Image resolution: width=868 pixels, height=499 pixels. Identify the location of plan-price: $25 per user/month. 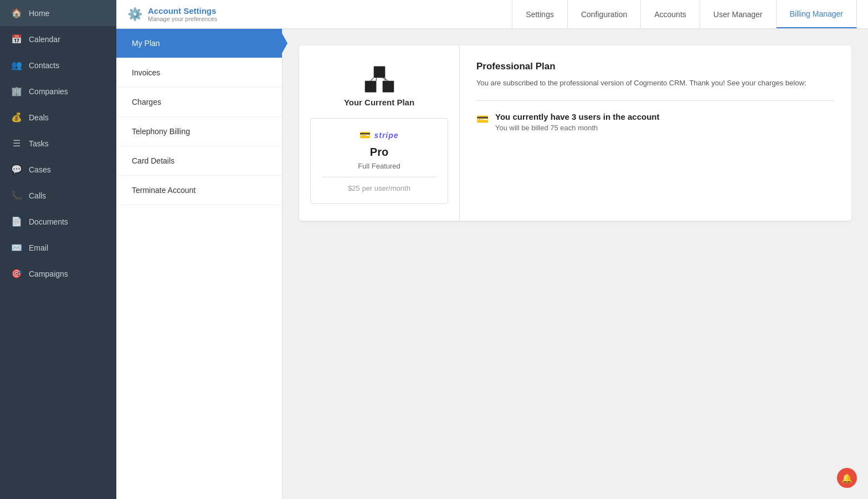
(379, 189).